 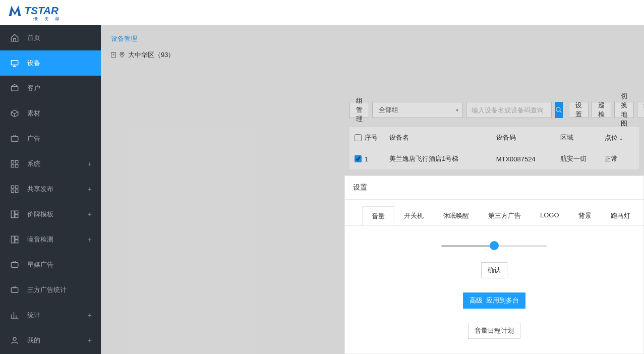 I want to click on sidebar-item-label: 我的, so click(x=34, y=340).